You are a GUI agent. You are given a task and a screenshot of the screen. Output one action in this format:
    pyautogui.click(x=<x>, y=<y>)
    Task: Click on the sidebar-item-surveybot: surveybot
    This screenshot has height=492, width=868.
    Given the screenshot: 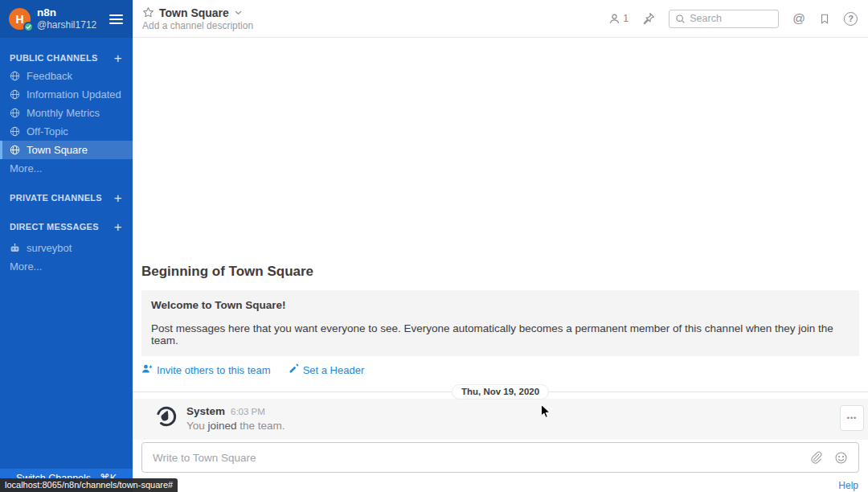 What is the action you would take?
    pyautogui.click(x=66, y=248)
    